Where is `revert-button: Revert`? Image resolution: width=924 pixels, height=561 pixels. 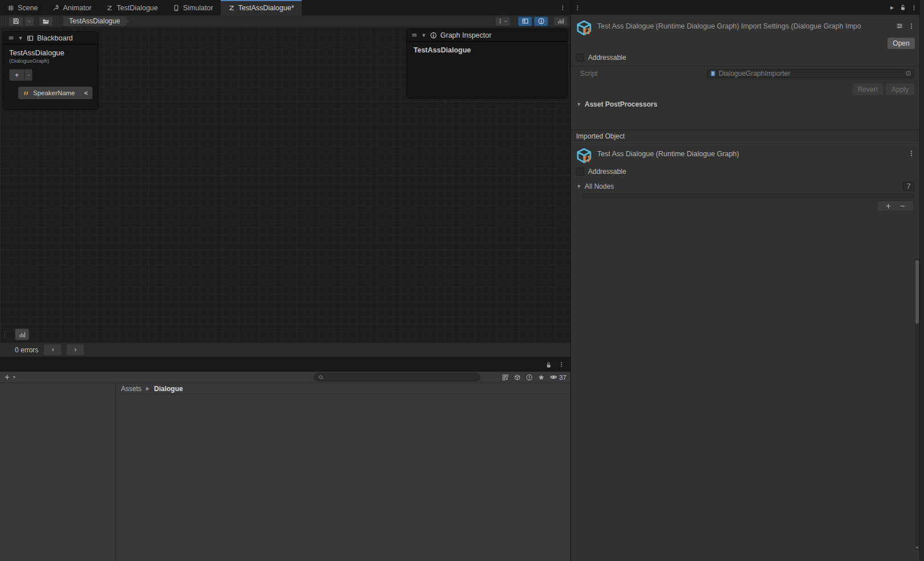
revert-button: Revert is located at coordinates (868, 90).